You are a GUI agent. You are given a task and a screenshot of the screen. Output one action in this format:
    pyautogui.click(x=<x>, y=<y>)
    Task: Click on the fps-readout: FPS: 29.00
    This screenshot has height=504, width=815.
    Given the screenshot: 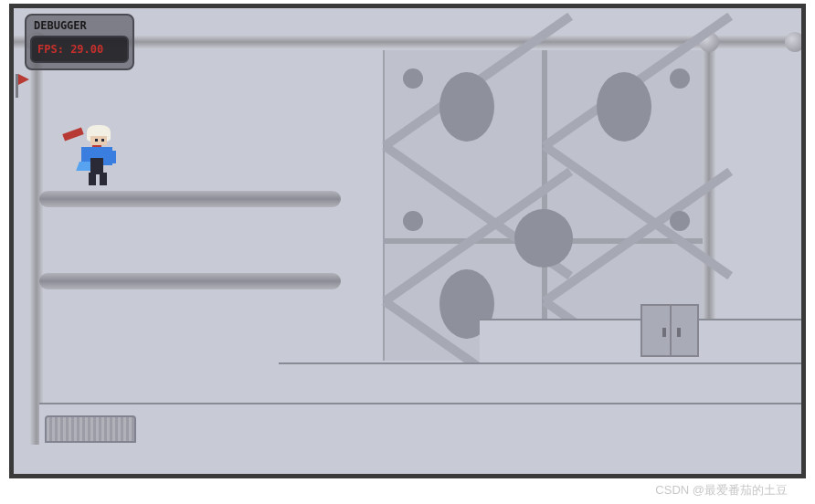 What is the action you would take?
    pyautogui.click(x=79, y=49)
    